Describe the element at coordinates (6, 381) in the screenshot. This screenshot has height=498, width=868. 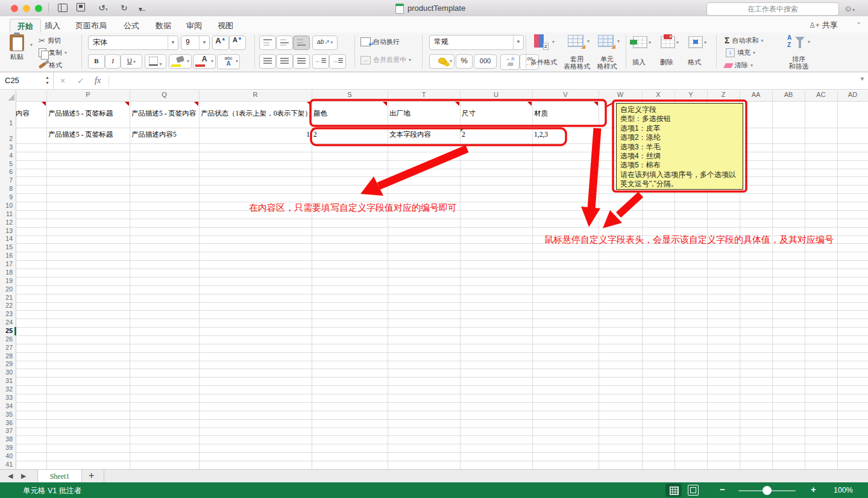
I see `row-header-31: 31` at that location.